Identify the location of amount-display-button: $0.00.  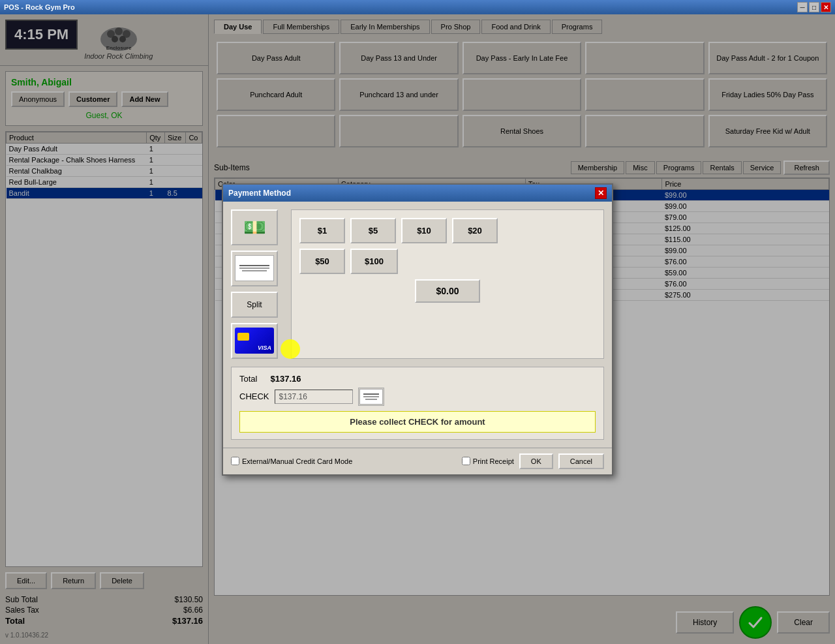
(448, 291).